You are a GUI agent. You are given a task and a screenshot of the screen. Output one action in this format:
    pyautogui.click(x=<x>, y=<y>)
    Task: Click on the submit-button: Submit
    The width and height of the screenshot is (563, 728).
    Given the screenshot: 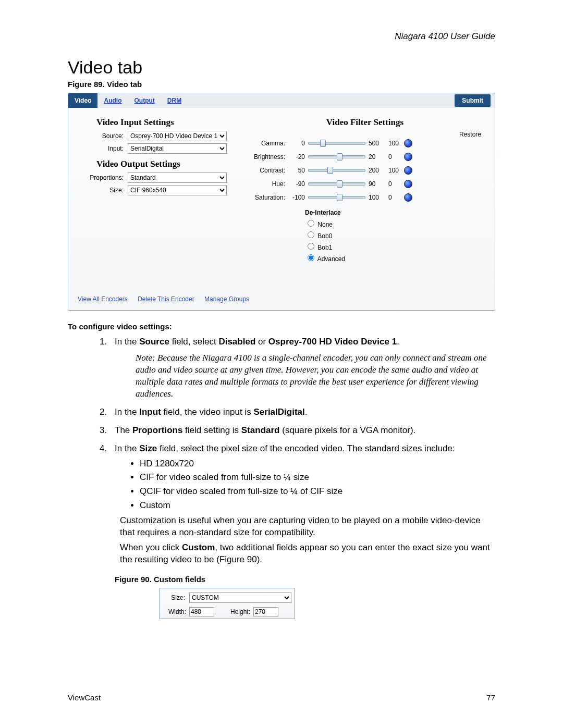 What is the action you would take?
    pyautogui.click(x=472, y=101)
    